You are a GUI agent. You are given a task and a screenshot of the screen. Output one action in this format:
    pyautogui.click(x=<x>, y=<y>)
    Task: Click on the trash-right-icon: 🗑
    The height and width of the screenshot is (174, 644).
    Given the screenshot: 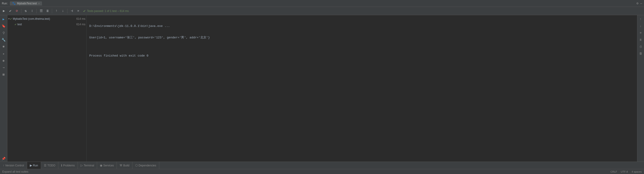 What is the action you would take?
    pyautogui.click(x=641, y=54)
    